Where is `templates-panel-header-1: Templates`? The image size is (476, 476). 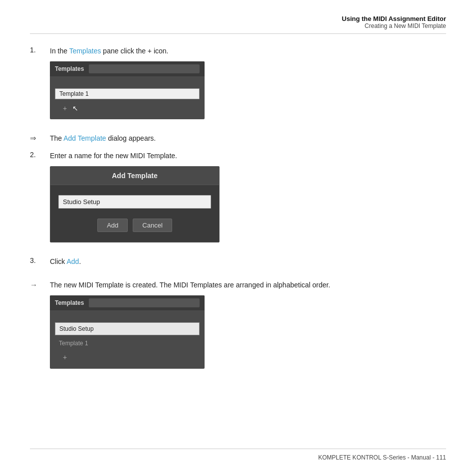
templates-panel-header-1: Templates is located at coordinates (127, 69).